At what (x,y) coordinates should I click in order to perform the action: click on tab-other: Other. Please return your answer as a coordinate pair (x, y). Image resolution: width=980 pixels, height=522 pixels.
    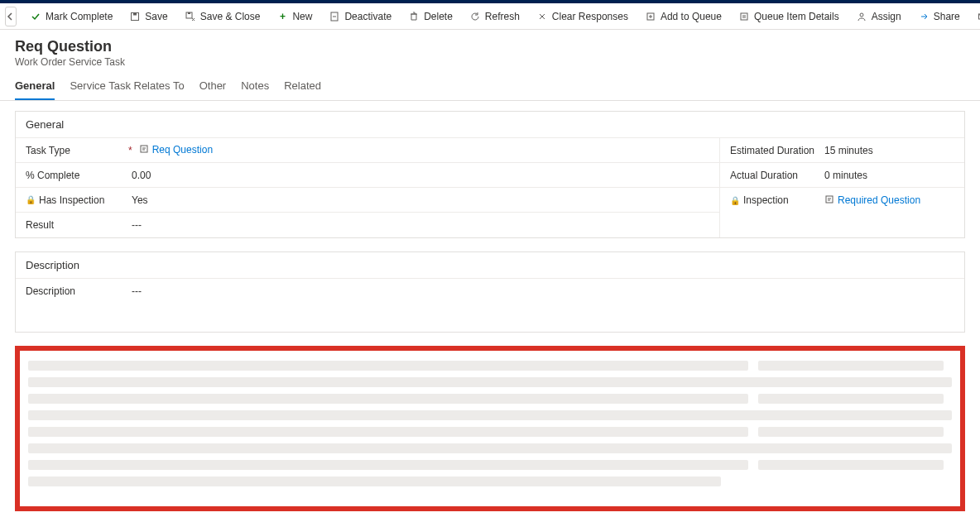
    Looking at the image, I should click on (214, 89).